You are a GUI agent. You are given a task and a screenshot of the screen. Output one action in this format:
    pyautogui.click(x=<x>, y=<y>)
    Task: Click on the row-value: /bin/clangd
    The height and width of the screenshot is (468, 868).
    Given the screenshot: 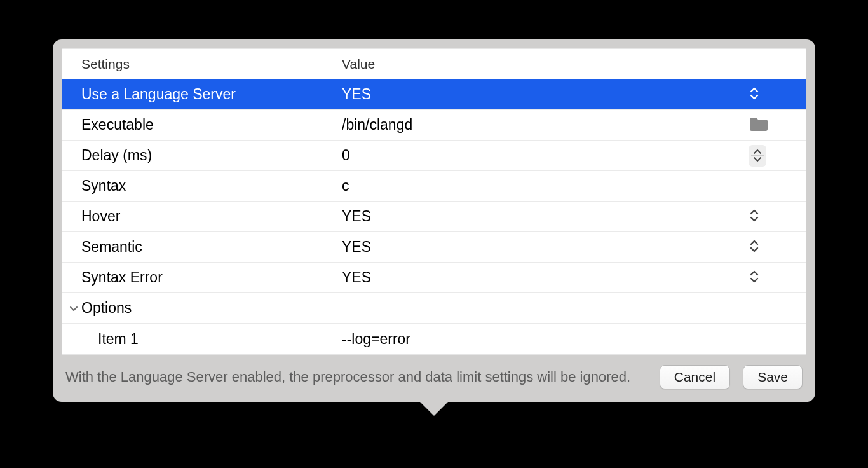 What is the action you would take?
    pyautogui.click(x=536, y=125)
    